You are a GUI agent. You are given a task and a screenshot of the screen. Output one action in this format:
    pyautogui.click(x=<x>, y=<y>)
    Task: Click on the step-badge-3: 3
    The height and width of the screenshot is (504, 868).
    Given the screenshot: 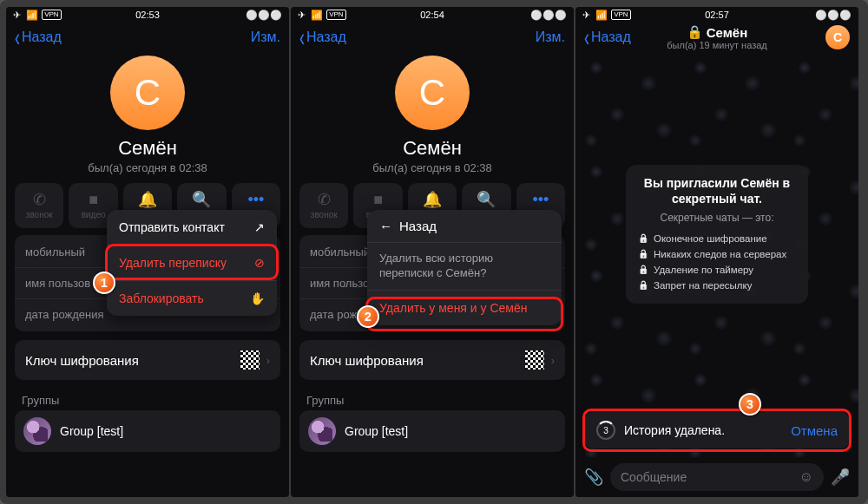 What is the action you would take?
    pyautogui.click(x=750, y=404)
    